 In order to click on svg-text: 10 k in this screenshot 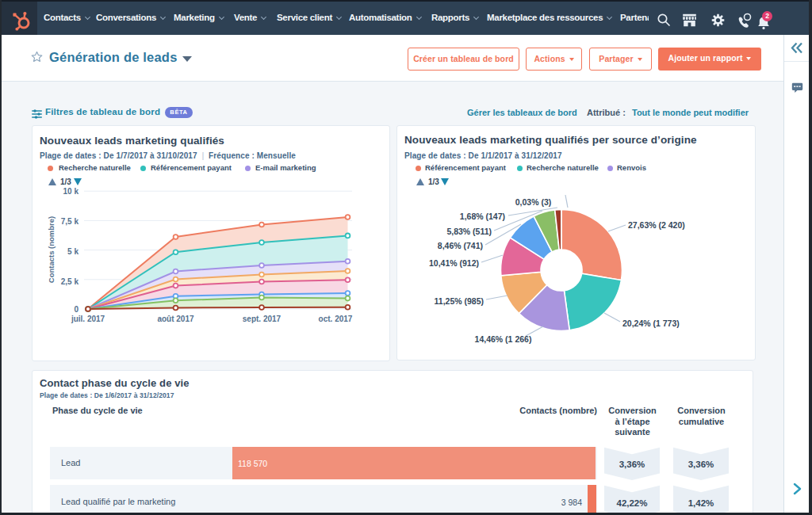, I will do `click(71, 192)`.